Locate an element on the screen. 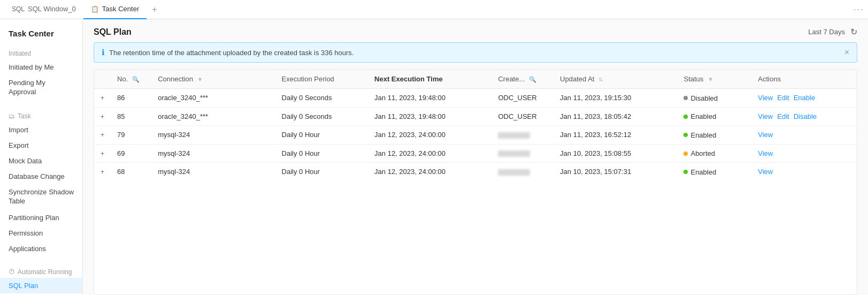 This screenshot has width=868, height=295. sidebar-item-export: Export is located at coordinates (41, 146).